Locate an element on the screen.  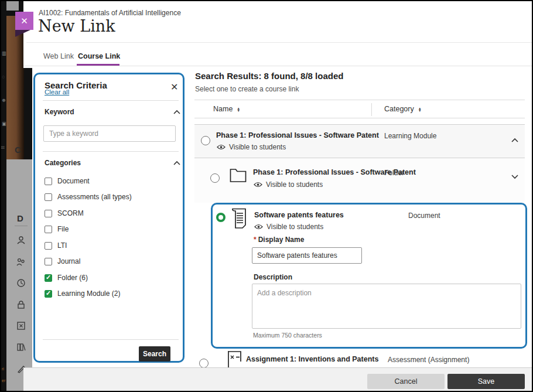
nav-glyph-icon: ⊕ is located at coordinates (4, 101).